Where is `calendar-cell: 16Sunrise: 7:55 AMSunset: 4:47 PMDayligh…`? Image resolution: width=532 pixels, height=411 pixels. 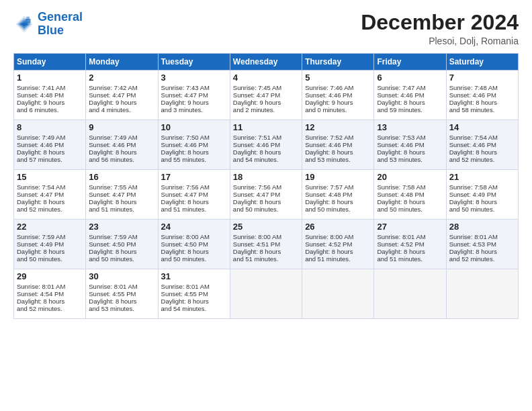 calendar-cell: 16Sunrise: 7:55 AMSunset: 4:47 PMDayligh… is located at coordinates (122, 195).